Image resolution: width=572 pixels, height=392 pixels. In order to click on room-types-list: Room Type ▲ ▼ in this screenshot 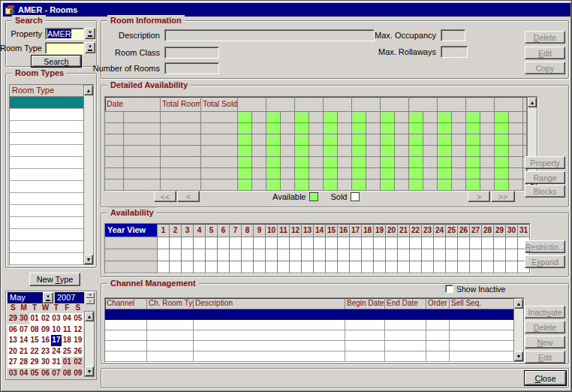, I will do `click(52, 175)`.